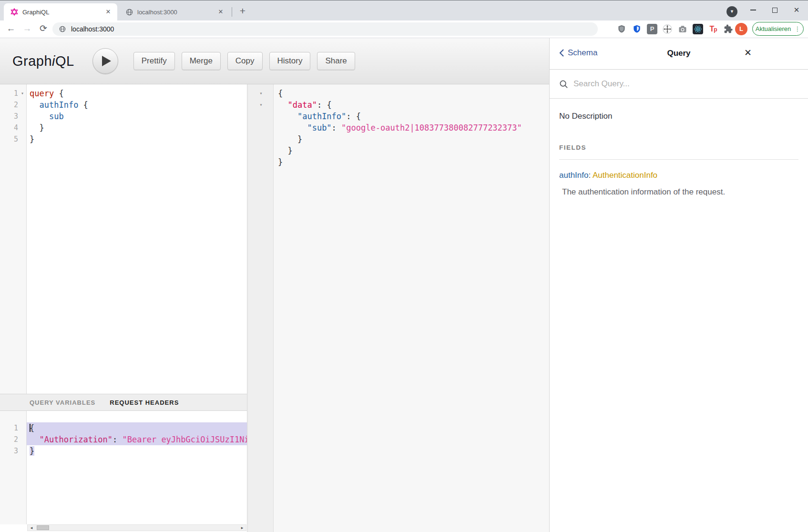 The image size is (808, 532). Describe the element at coordinates (144, 402) in the screenshot. I see `tab-request-headers: REQUEST HEADERS` at that location.